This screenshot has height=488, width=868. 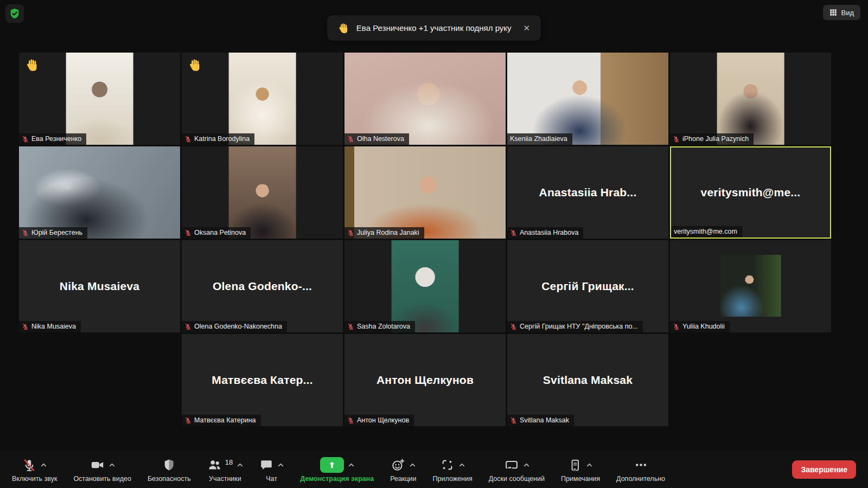 I want to click on raised-hand-icon, so click(x=344, y=28).